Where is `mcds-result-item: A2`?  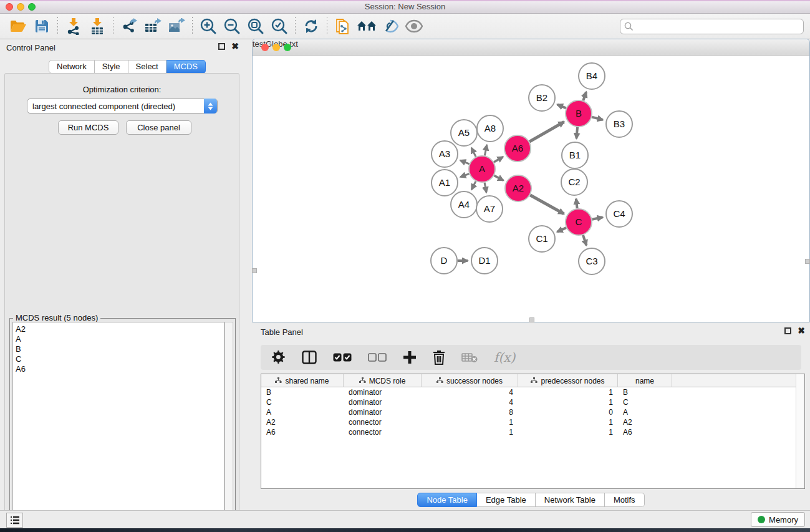 mcds-result-item: A2 is located at coordinates (120, 329).